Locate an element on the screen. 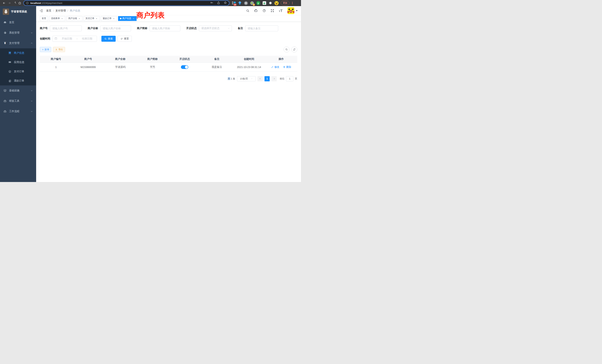  col-short-name: 商户简称 is located at coordinates (152, 59).